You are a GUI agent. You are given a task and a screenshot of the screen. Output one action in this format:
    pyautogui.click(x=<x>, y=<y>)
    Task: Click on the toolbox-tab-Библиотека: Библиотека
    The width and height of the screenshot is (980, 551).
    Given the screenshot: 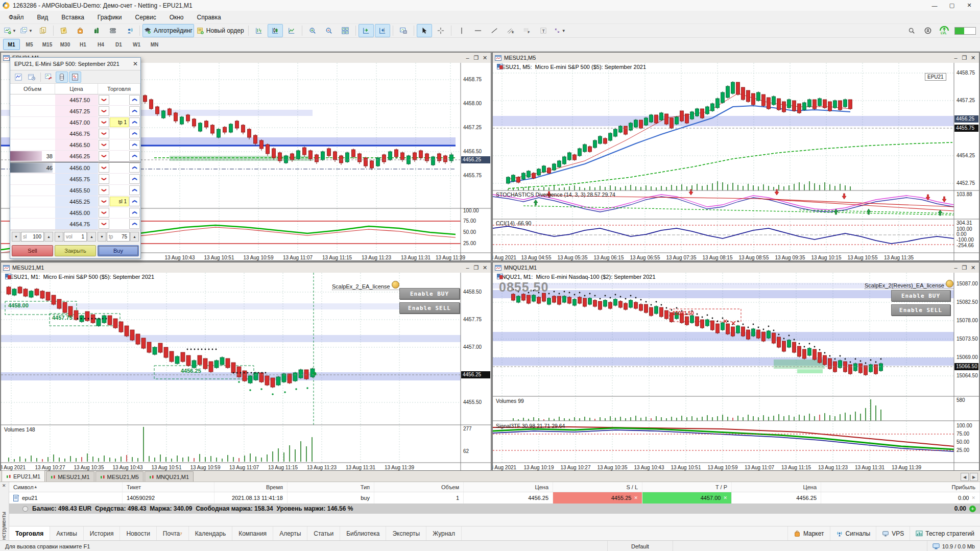 What is the action you would take?
    pyautogui.click(x=363, y=534)
    